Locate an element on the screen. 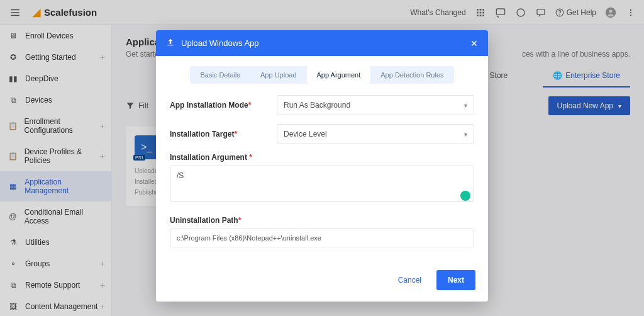  modal-tabs: Basic Details App Upload App Argument Ap… is located at coordinates (322, 75).